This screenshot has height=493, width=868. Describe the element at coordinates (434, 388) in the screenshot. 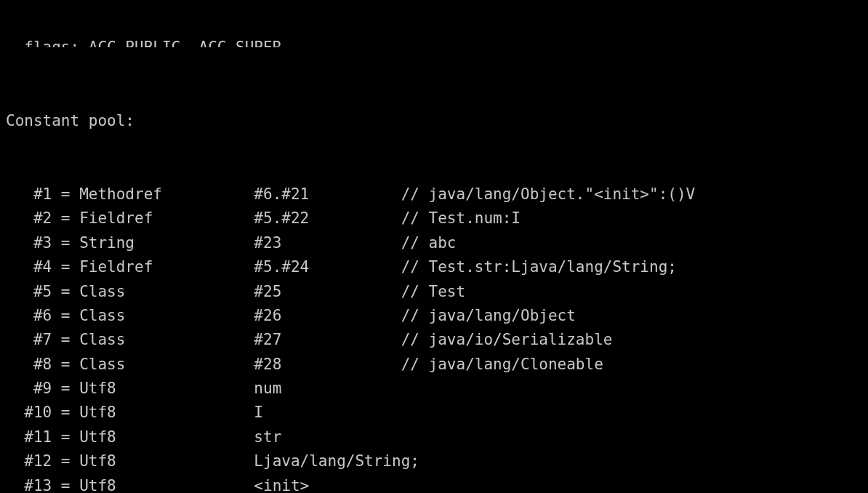

I see `constant-pool-entry: #9 = Utf8 num` at that location.